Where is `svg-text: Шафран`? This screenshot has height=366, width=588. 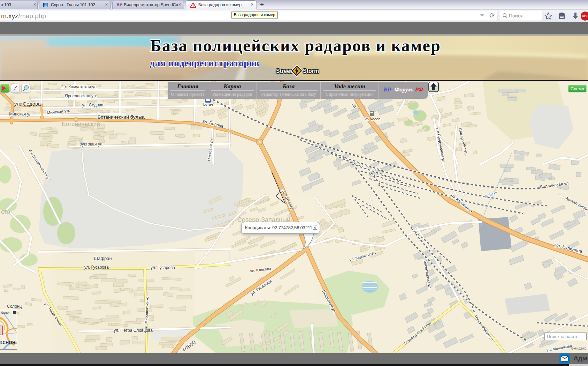 svg-text: Шафран is located at coordinates (102, 258).